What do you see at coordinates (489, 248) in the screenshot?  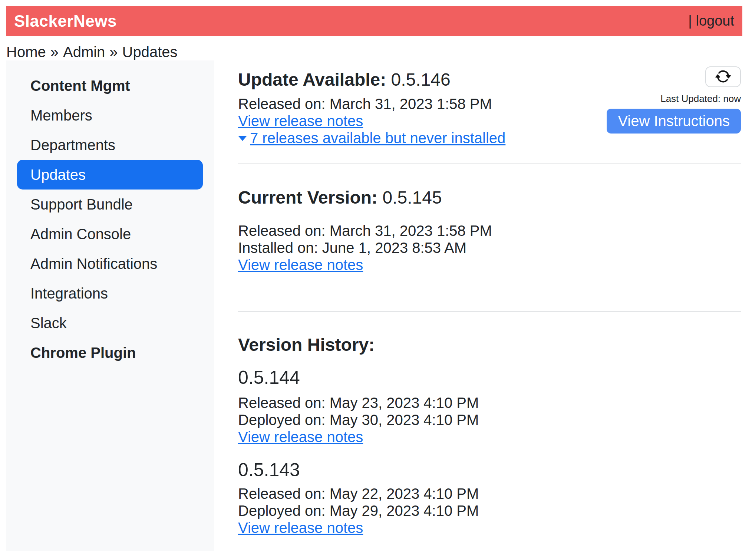 I see `current-installed-text: Installed on: June 1, 2023 8:53 AM` at bounding box center [489, 248].